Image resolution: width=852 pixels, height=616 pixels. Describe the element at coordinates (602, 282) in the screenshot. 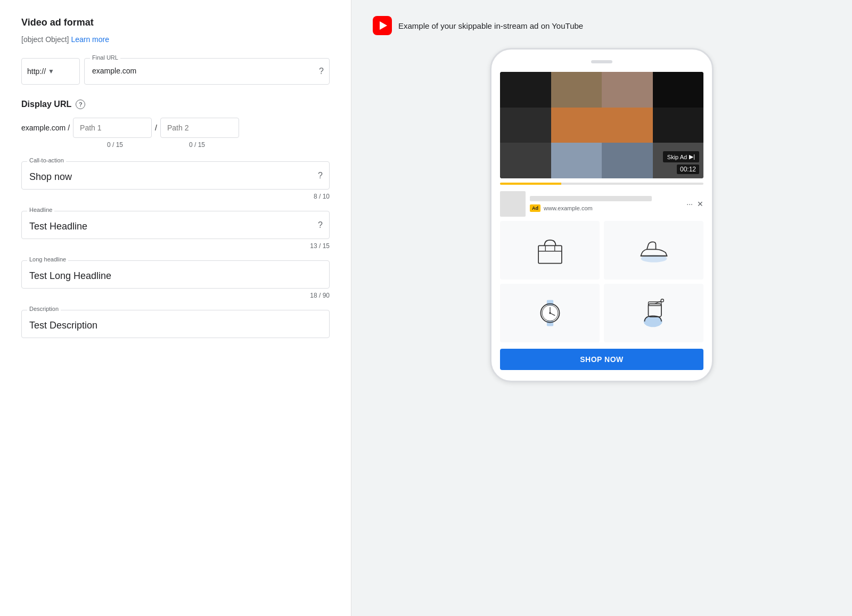

I see `products-grid` at that location.